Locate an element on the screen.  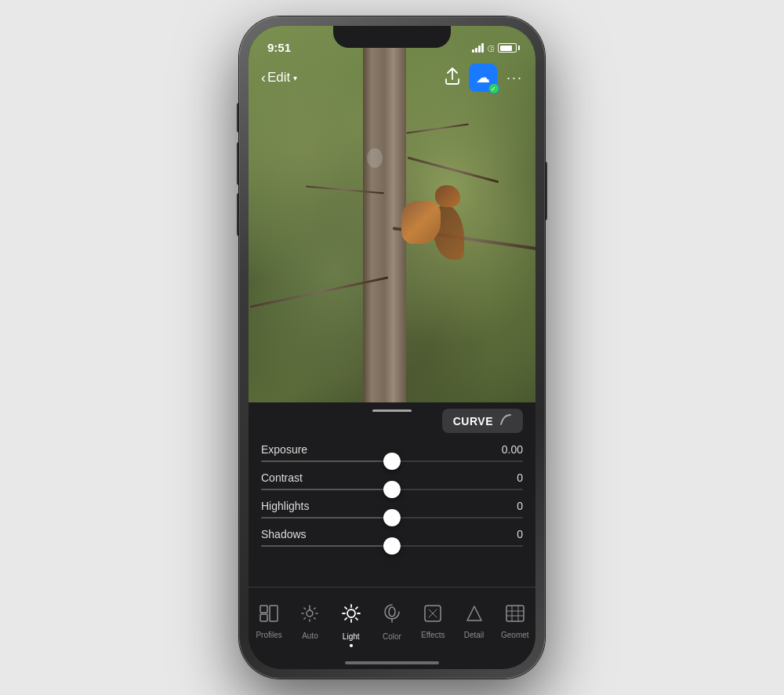
bottom-panel: CURVE Exposure 0.00 is located at coordinates (392, 536).